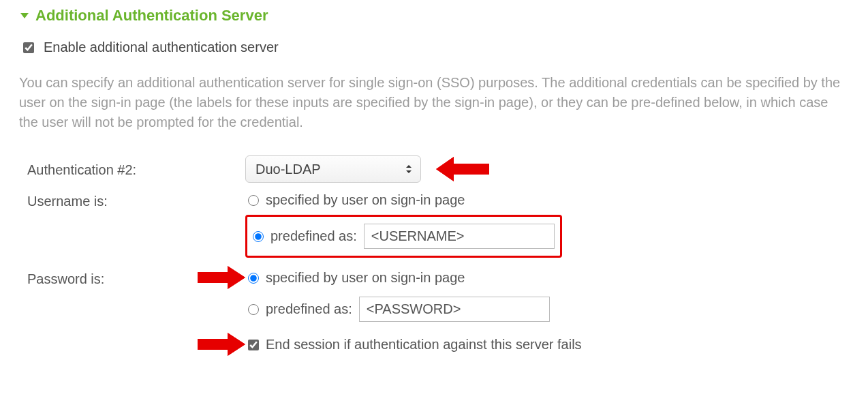  Describe the element at coordinates (403, 236) in the screenshot. I see `username-predefined-line: predefined as:` at that location.